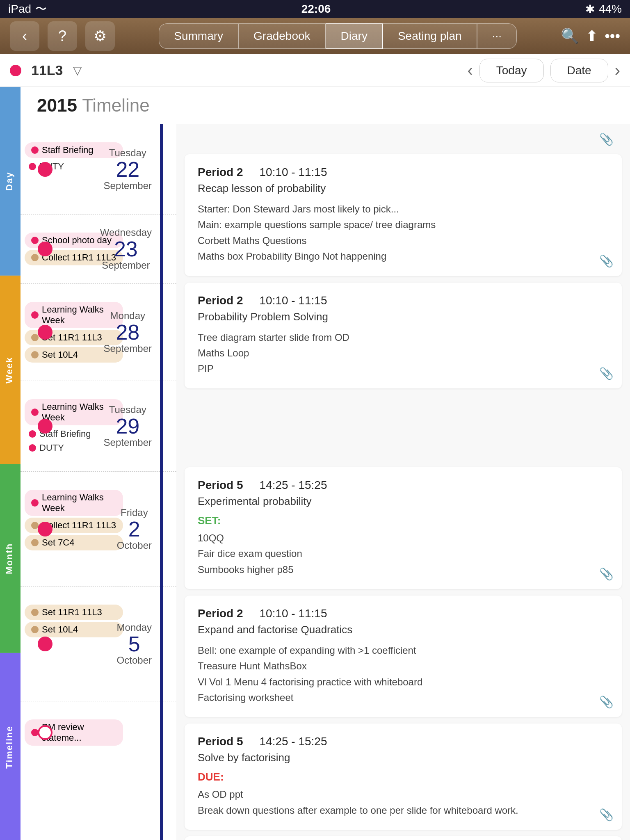 Image resolution: width=630 pixels, height=840 pixels. Describe the element at coordinates (45, 249) in the screenshot. I see `timeline-dot-wed23` at that location.